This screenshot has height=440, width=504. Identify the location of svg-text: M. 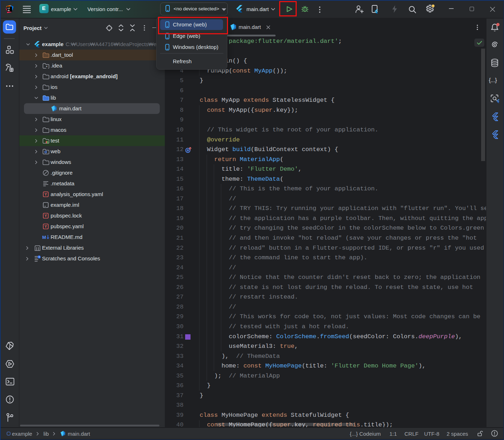
(44, 237).